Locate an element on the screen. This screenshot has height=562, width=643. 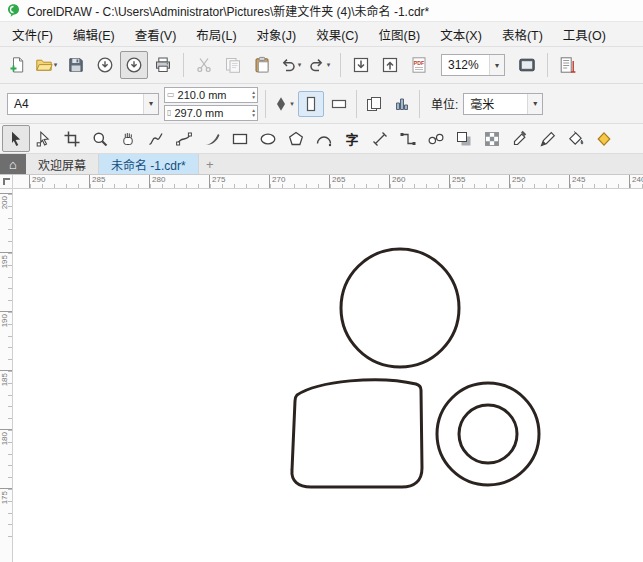
cut-button is located at coordinates (204, 65).